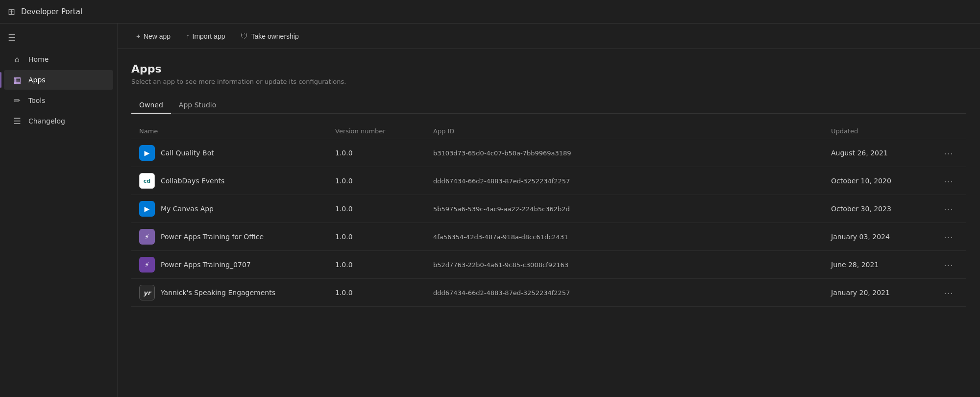  Describe the element at coordinates (197, 105) in the screenshot. I see `tab-app-studio: App Studio` at that location.